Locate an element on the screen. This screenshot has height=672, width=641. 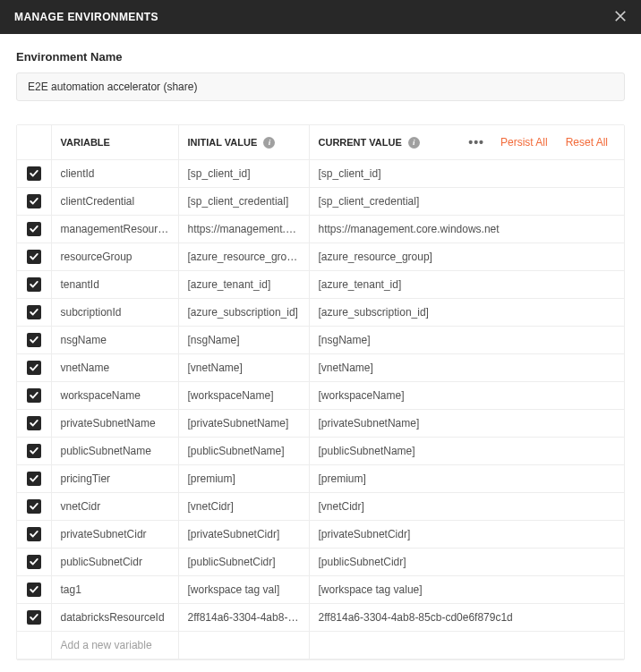
current-value-cell is located at coordinates (466, 646).